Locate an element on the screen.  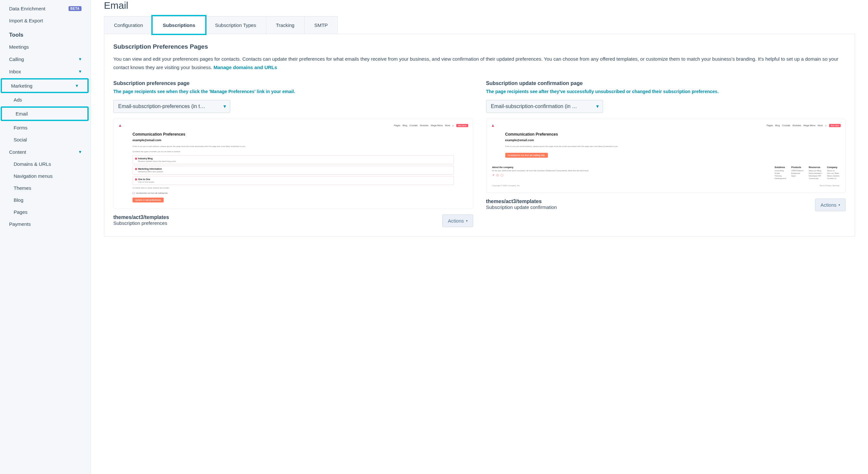
preferences-preview: Pages Blog Crucials Modules Mega Menu Mo… is located at coordinates (293, 164).